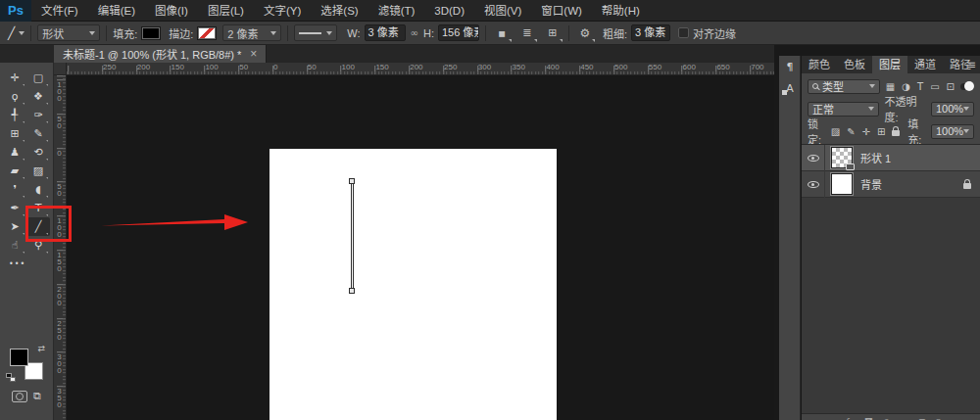 The width and height of the screenshot is (980, 420). Describe the element at coordinates (15, 78) in the screenshot. I see `move-tool: ✛` at that location.